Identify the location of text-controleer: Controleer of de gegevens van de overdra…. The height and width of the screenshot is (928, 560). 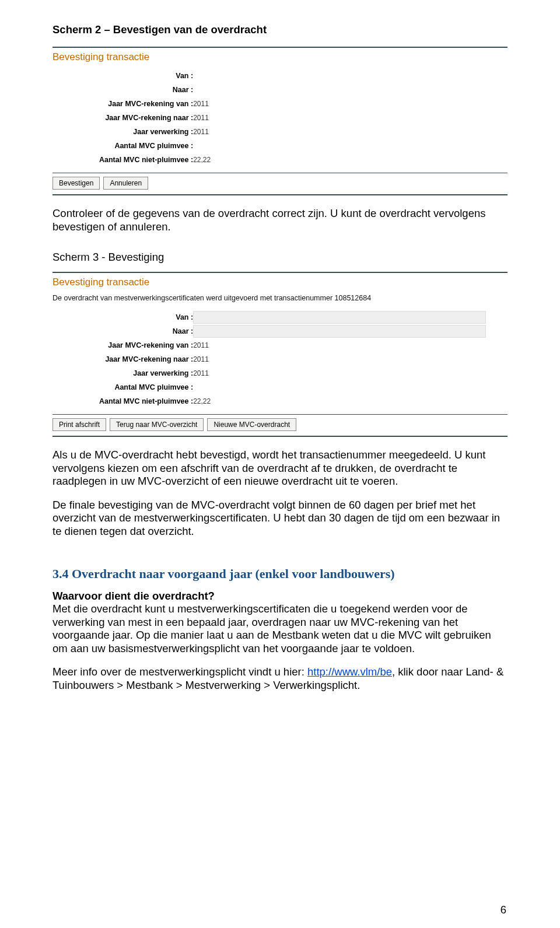
(280, 220).